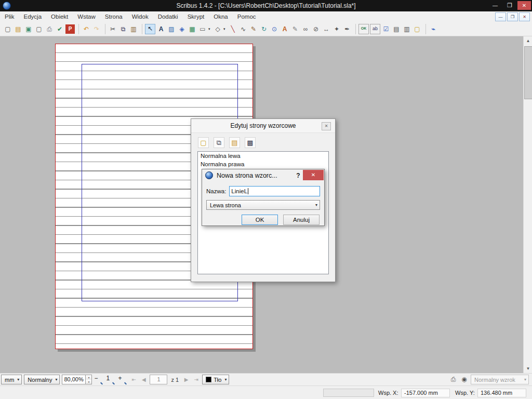 The height and width of the screenshot is (399, 532). What do you see at coordinates (150, 29) in the screenshot?
I see `select-item-icon: ↖` at bounding box center [150, 29].